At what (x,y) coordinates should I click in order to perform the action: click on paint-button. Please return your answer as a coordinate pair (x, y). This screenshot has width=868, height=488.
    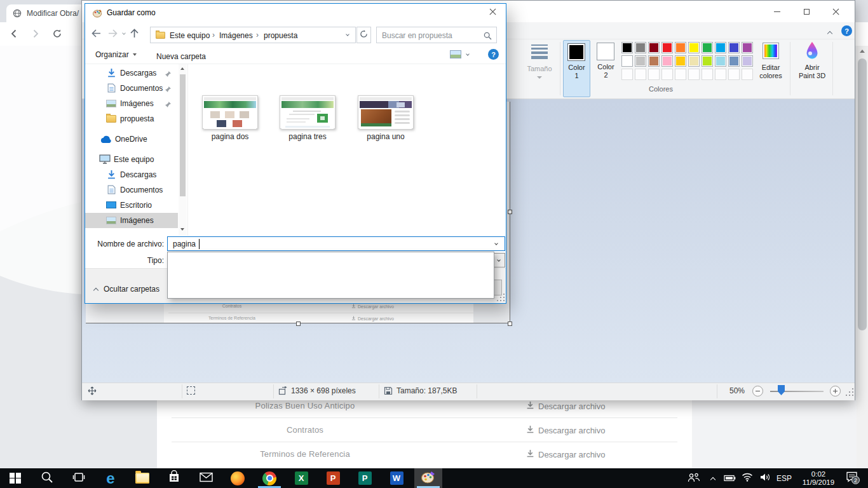
    Looking at the image, I should click on (428, 478).